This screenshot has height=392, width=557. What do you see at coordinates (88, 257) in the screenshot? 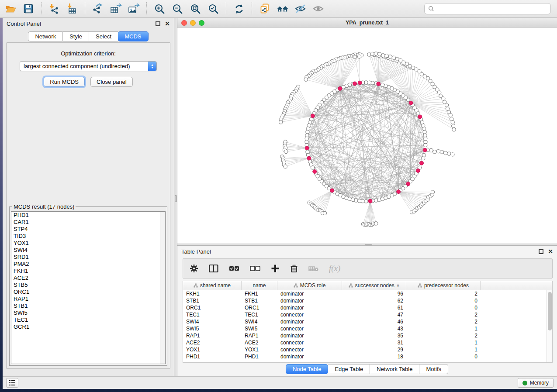
I see `mcds-result-item: SRD1` at bounding box center [88, 257].